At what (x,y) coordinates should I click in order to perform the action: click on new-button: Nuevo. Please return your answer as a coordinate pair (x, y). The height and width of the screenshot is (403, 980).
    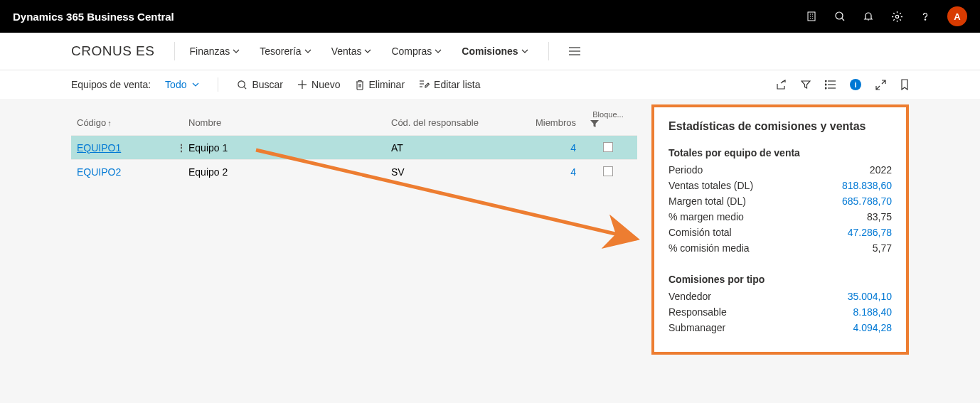
    Looking at the image, I should click on (319, 85).